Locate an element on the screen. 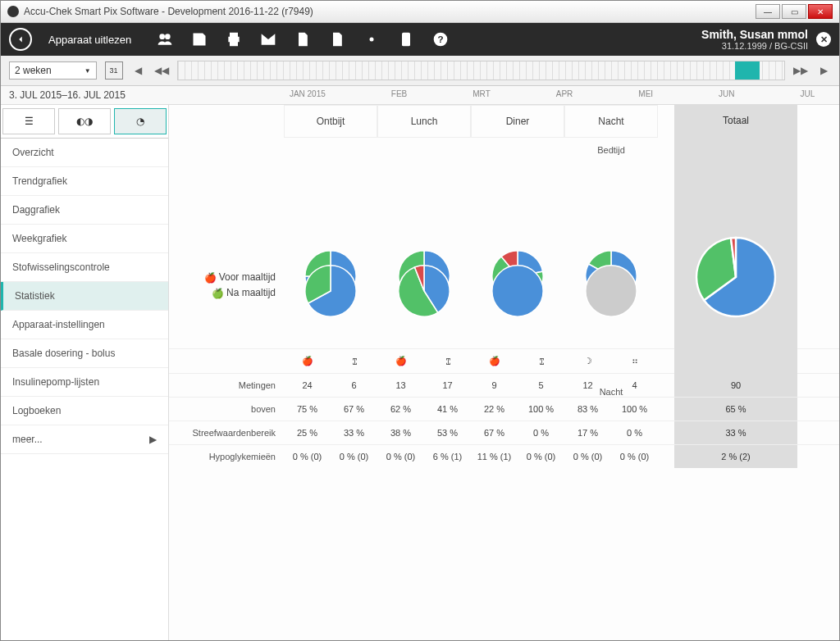 The image size is (840, 641). stats-row-metingen: Metingen 24 6 13 17 9 5 12 4 90 is located at coordinates (504, 385).